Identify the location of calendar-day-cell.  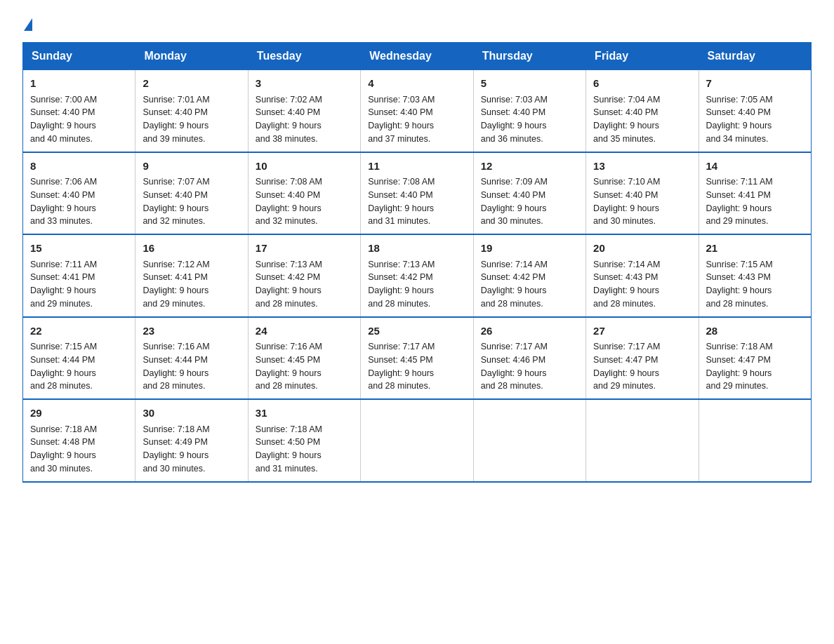
(755, 441).